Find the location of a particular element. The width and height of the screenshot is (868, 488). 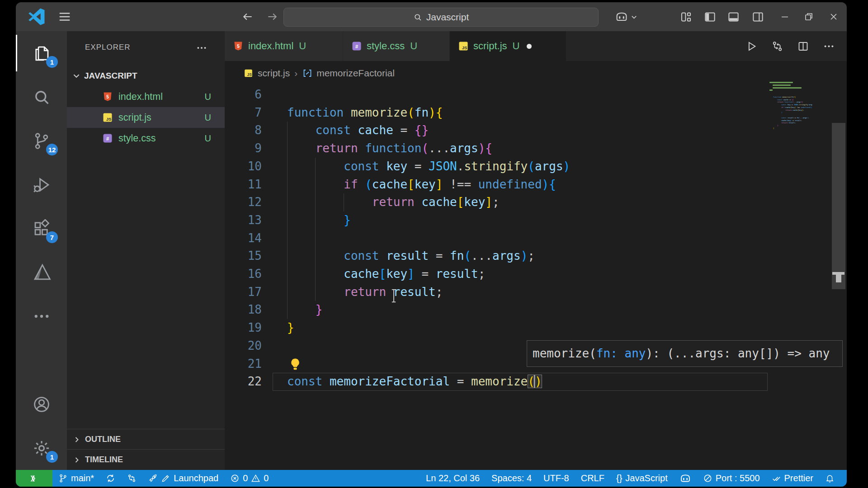

line-number: 16 is located at coordinates (243, 274).